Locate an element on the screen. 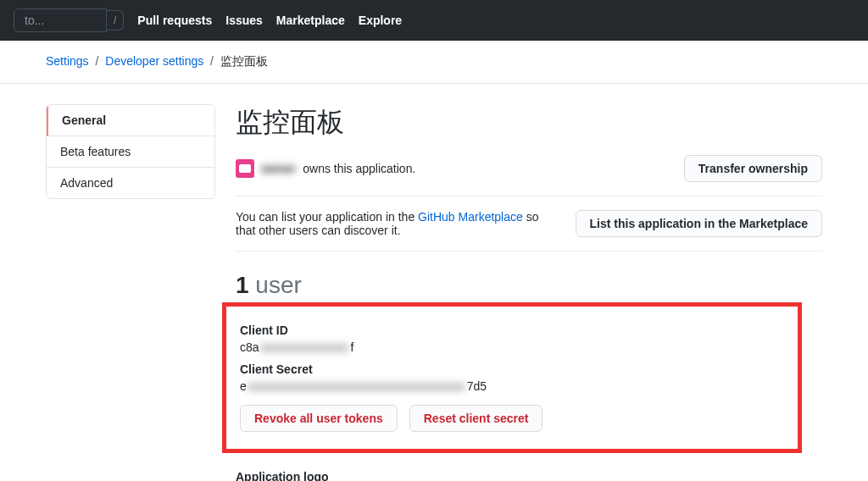 The width and height of the screenshot is (868, 481). sidebar-item-beta-features: Beta features is located at coordinates (131, 152).